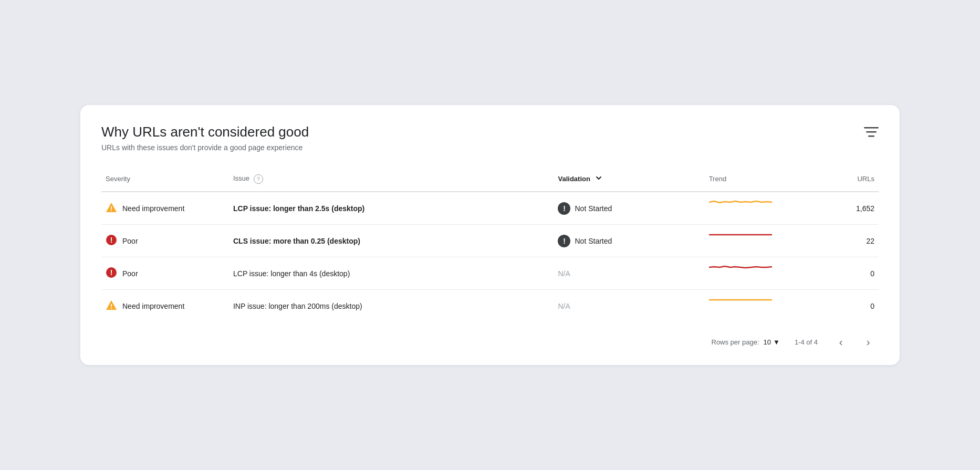 This screenshot has height=470, width=980. What do you see at coordinates (746, 342) in the screenshot?
I see `rows-per-page: Rows per page: 10 ▼` at bounding box center [746, 342].